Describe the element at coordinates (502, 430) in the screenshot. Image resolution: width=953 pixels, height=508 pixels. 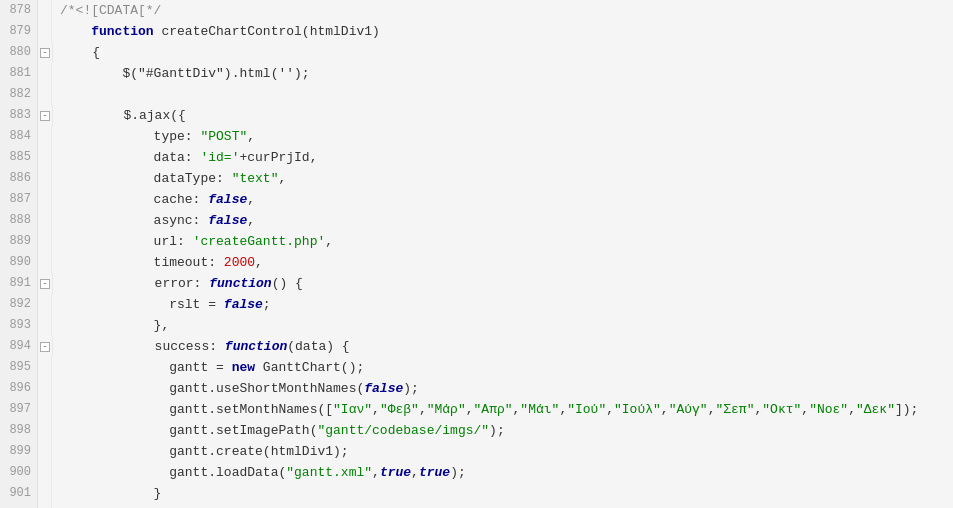
I see `code-content: gantt.setImagePath("gantt/codebase/imgs/…` at that location.